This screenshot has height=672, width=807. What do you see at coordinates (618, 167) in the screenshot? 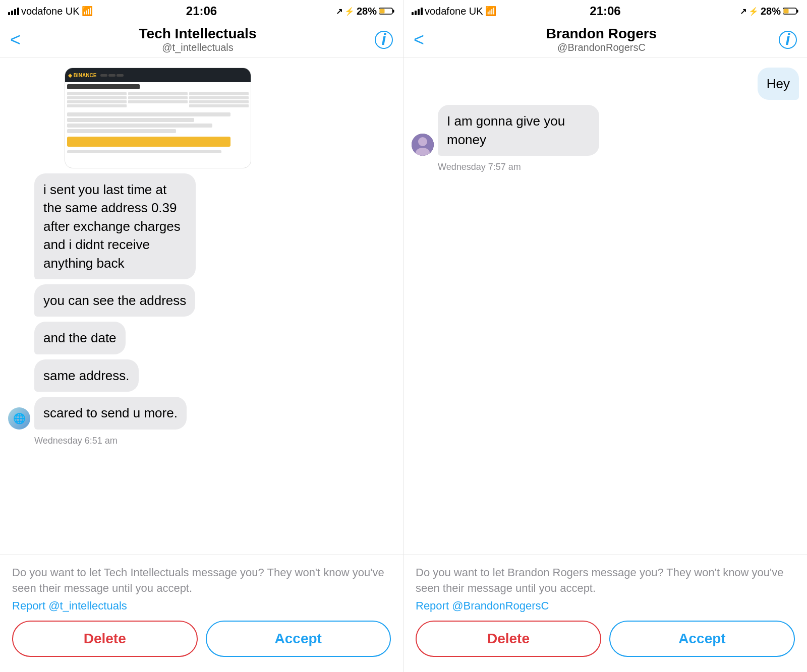
I see `timestamp-right: Wednesday 7:57 am` at bounding box center [618, 167].